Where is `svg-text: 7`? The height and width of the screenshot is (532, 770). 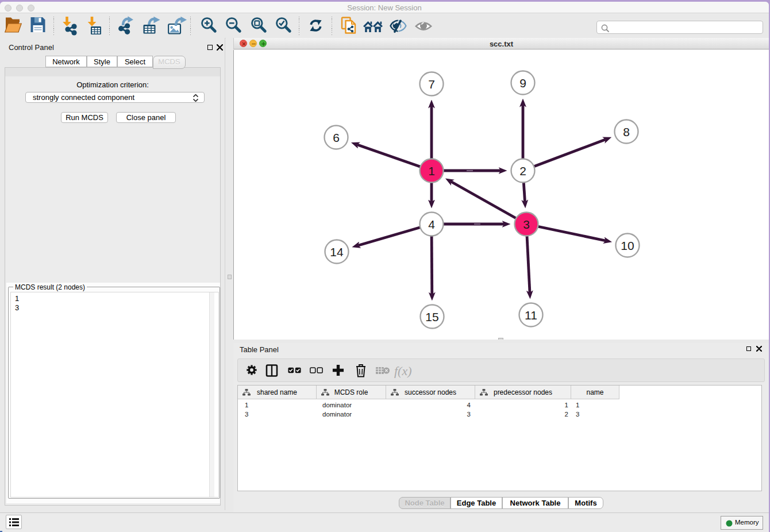
svg-text: 7 is located at coordinates (432, 84).